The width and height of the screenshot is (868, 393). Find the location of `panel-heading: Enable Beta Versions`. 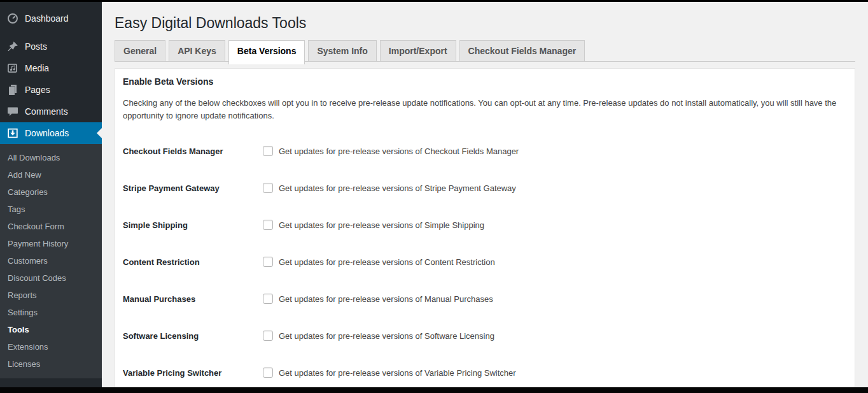

panel-heading: Enable Beta Versions is located at coordinates (485, 82).